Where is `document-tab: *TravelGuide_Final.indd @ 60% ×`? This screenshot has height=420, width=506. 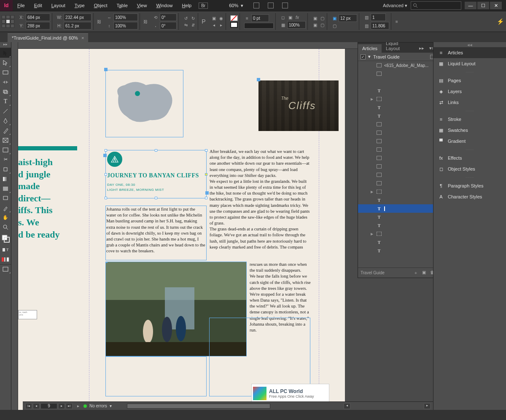 document-tab: *TravelGuide_Final.indd @ 60% × is located at coordinates (48, 38).